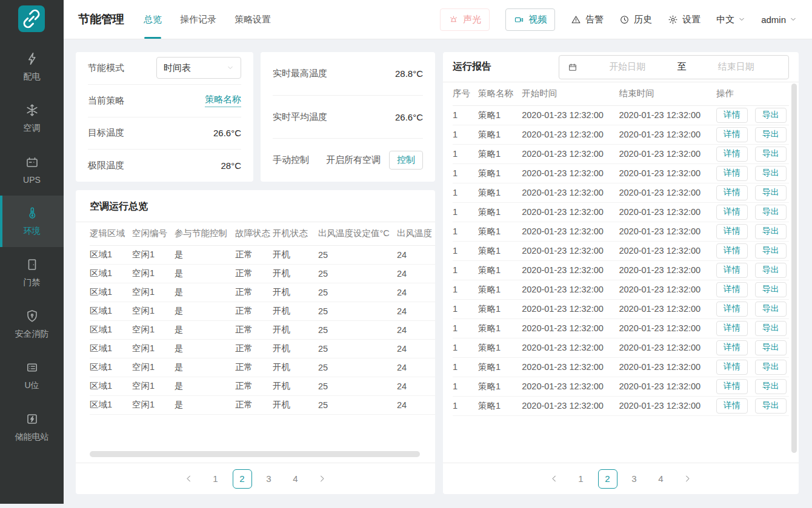 Image resolution: width=812 pixels, height=508 pixels. What do you see at coordinates (438, 19) in the screenshot?
I see `top-header: 节能管理 总览操作记录策略设置 声光 视频 告警 历史` at bounding box center [438, 19].